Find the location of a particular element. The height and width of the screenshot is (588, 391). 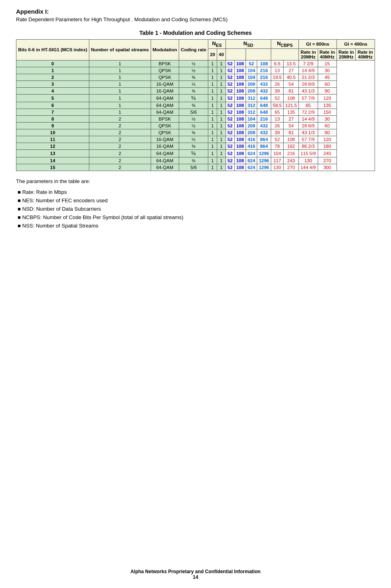

header-gi400: GI = 400ns is located at coordinates (356, 44).